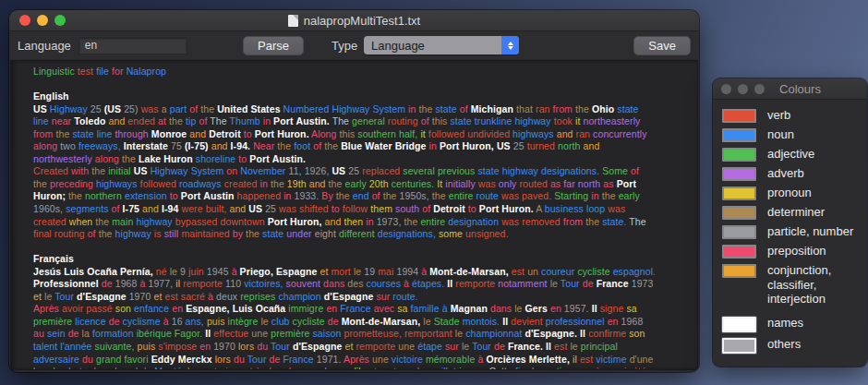 This screenshot has width=868, height=385. I want to click on colour-swatch-preposition, so click(739, 251).